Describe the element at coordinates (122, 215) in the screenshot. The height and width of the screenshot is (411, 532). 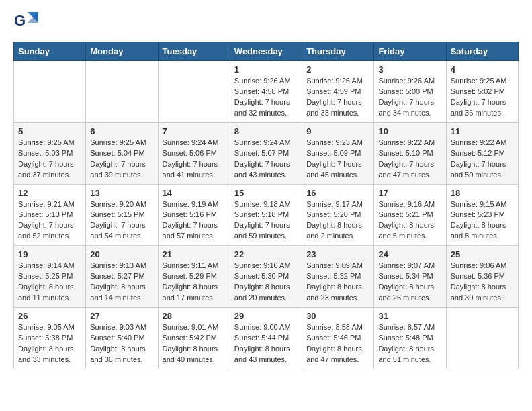
I see `day-cell: 13Sunrise: 9:20 AMSunset: 5:15 PMDayligh…` at that location.